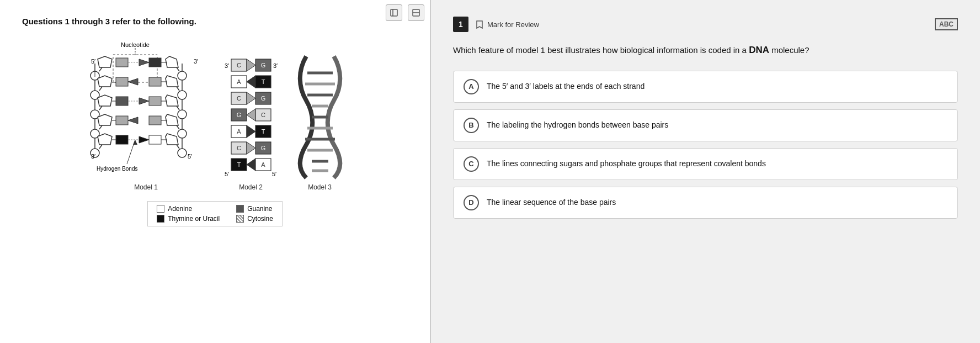  Describe the element at coordinates (394, 13) in the screenshot. I see `expand-icon` at that location.